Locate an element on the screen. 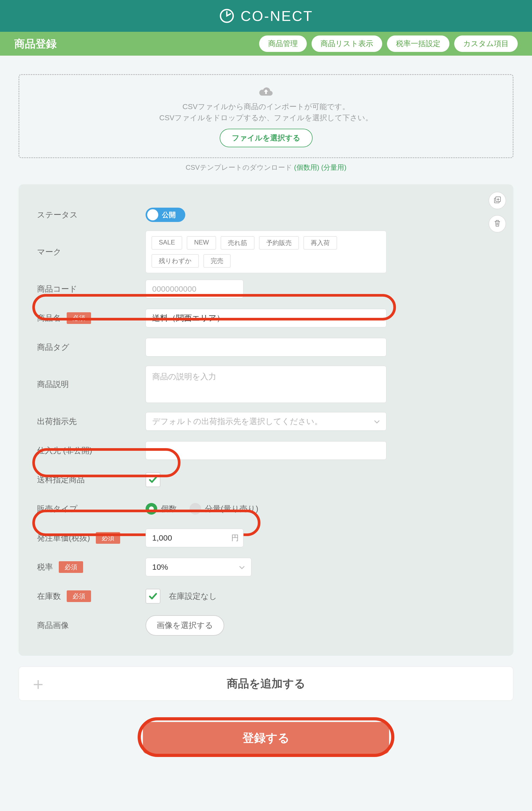  status-label: ステータス is located at coordinates (57, 215).